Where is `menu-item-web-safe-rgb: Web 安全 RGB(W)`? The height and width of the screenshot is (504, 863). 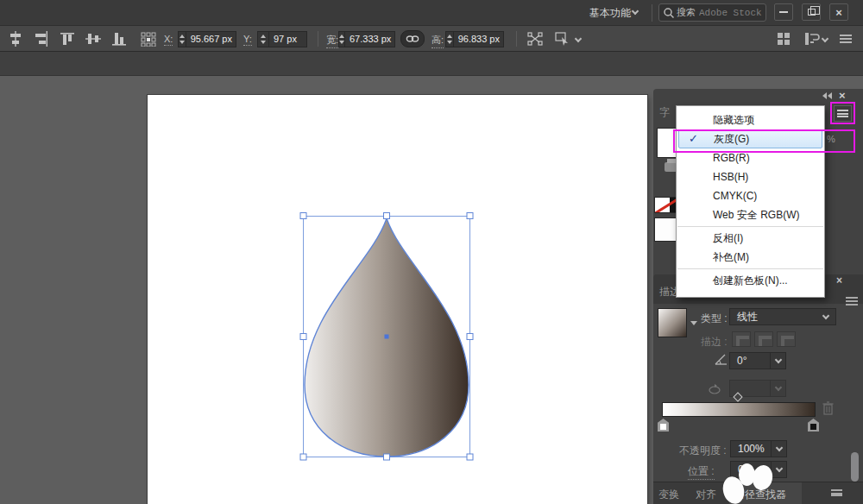
menu-item-web-safe-rgb: Web 安全 RGB(W) is located at coordinates (751, 215).